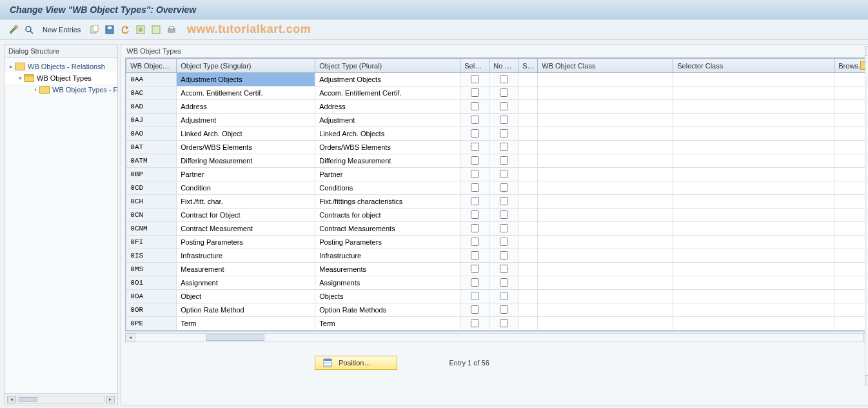 The height and width of the screenshot is (408, 868). Describe the element at coordinates (152, 80) in the screenshot. I see `cell-wb-object-code: 0AA` at that location.